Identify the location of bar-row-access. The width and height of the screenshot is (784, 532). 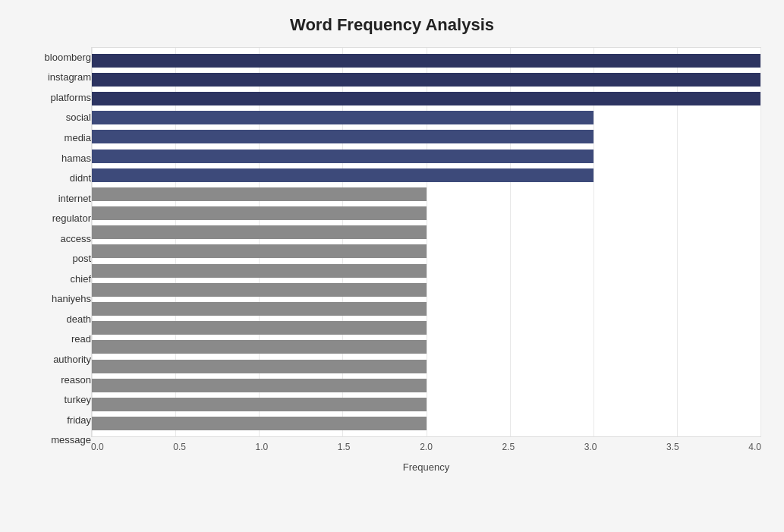
(427, 232).